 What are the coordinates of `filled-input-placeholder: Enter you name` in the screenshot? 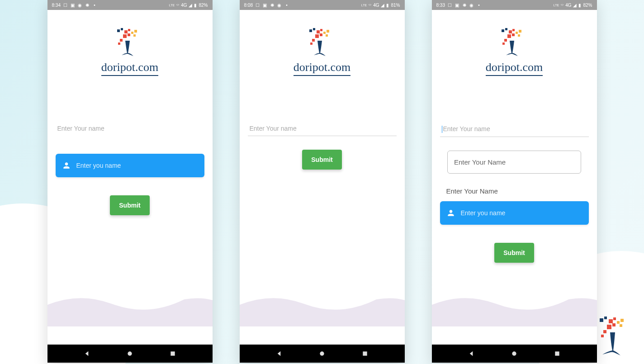 It's located at (99, 165).